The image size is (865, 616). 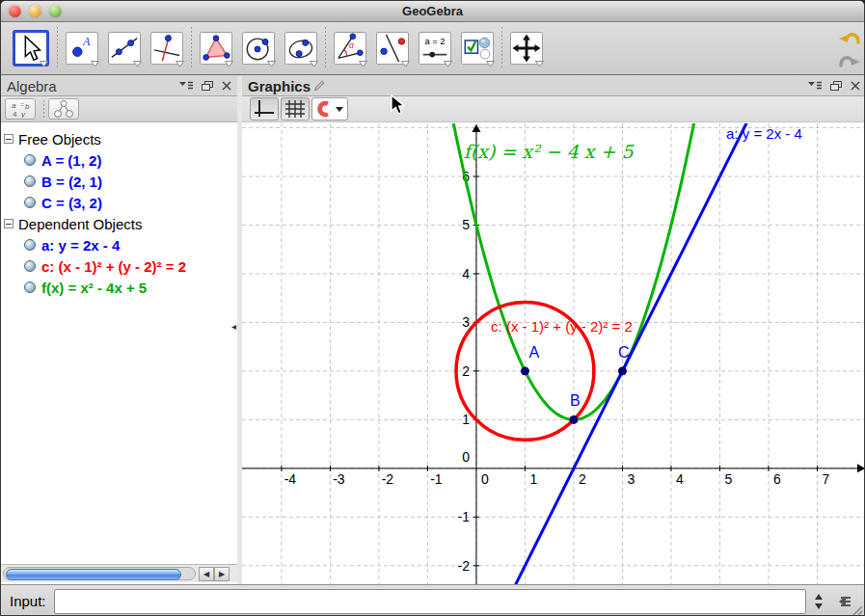 I want to click on scroll-right-button: ▶, so click(x=222, y=575).